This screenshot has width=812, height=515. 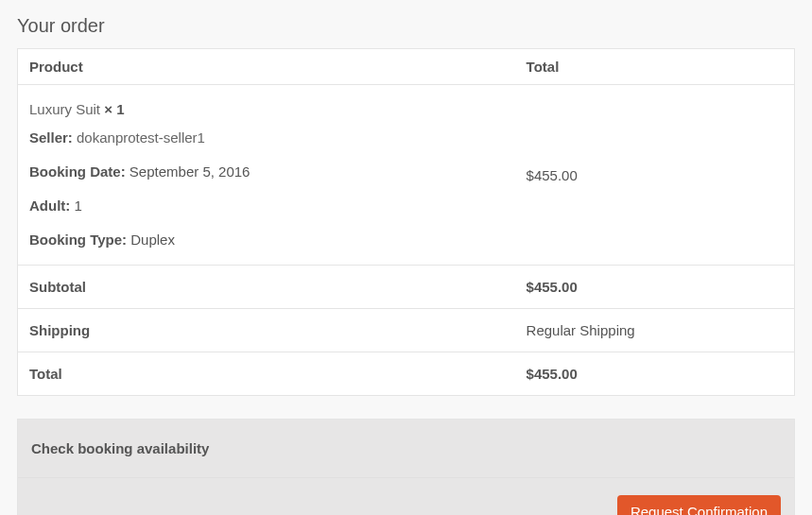 I want to click on shipping-label: Shipping, so click(x=267, y=331).